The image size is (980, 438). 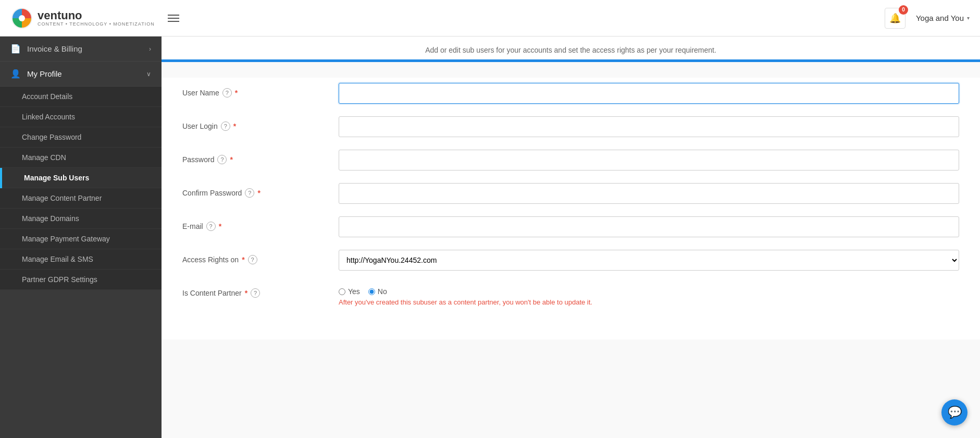 What do you see at coordinates (255, 290) in the screenshot?
I see `content-partner-label: Is Content Partner * ?` at bounding box center [255, 290].